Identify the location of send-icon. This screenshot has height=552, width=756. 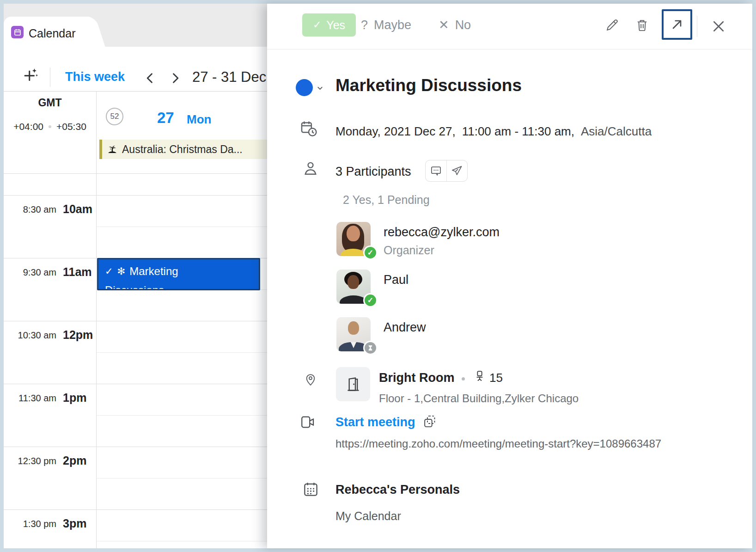
(457, 171).